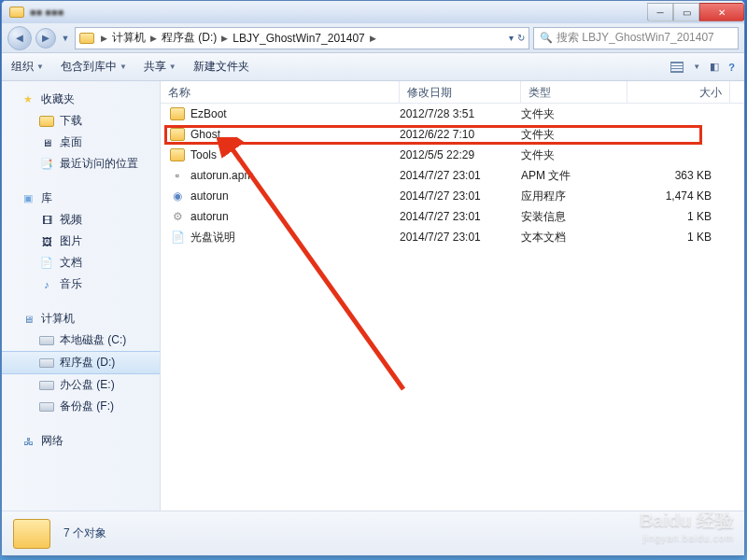 The height and width of the screenshot is (560, 747). What do you see at coordinates (452, 114) in the screenshot?
I see `table-row: EzBoot2012/7/28 3:51文件夹` at bounding box center [452, 114].